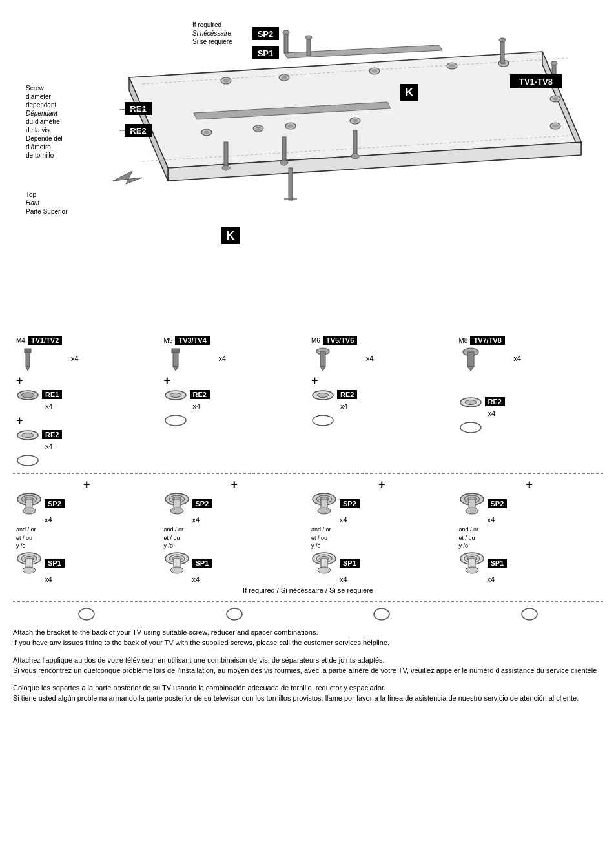  I want to click on re2-count-4: x4, so click(492, 413).